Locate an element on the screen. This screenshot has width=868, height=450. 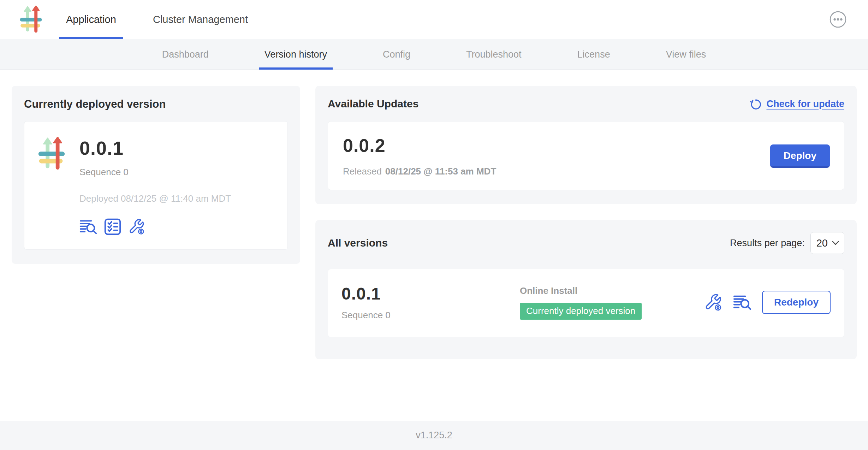
top-header: Application Cluster Management is located at coordinates (434, 20).